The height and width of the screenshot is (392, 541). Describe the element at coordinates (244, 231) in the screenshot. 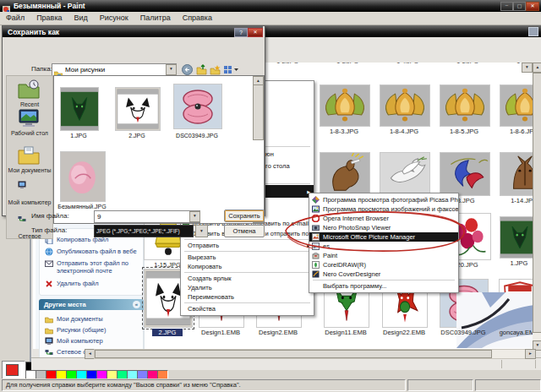

I see `cancel-button: Отмена` at that location.